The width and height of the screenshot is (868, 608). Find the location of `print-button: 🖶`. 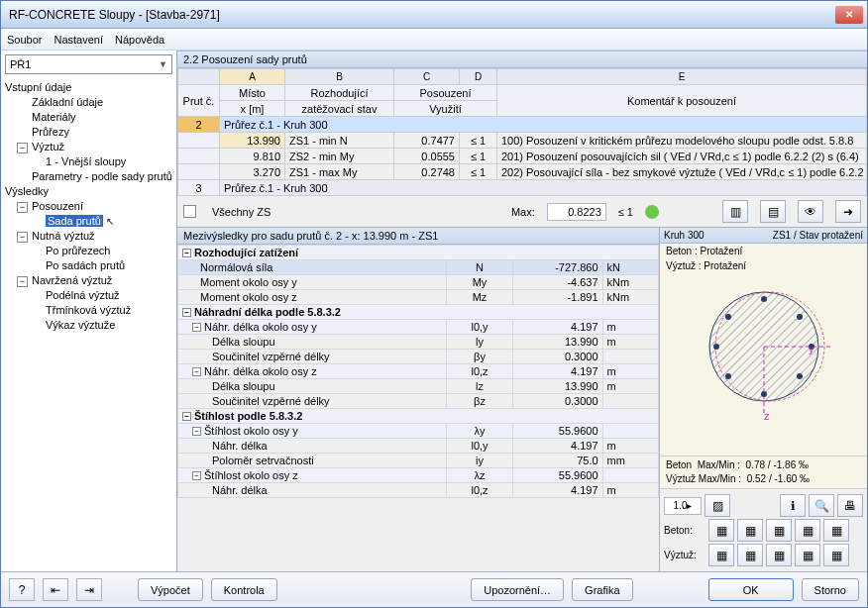

print-button: 🖶 is located at coordinates (850, 505).